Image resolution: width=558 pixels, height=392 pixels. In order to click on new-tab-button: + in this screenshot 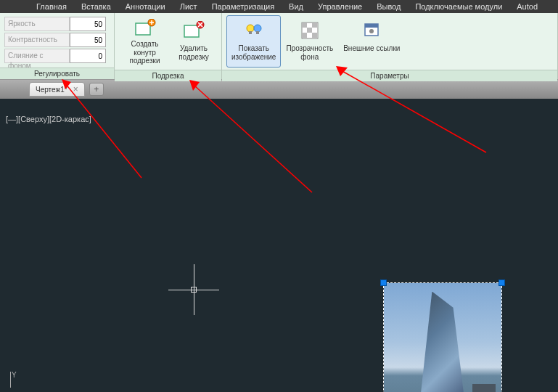, I will do `click(97, 89)`.